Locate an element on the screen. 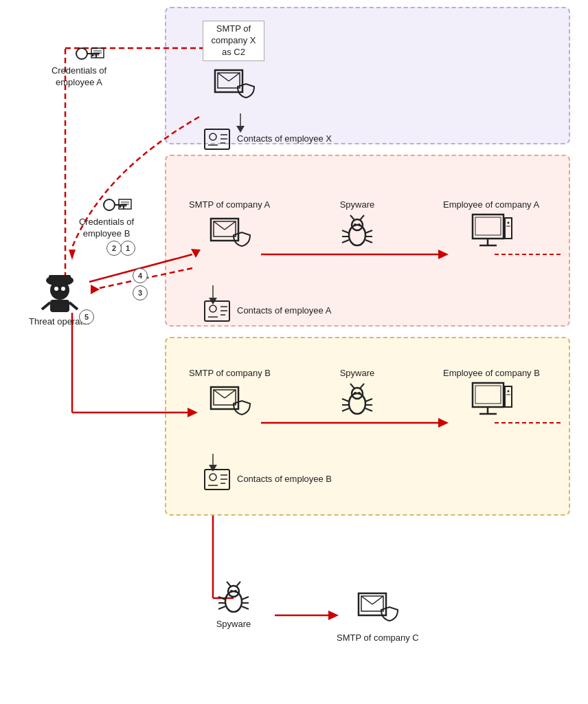 The width and height of the screenshot is (588, 704). credentials-employee-a: Credentials of employee A is located at coordinates (89, 65).